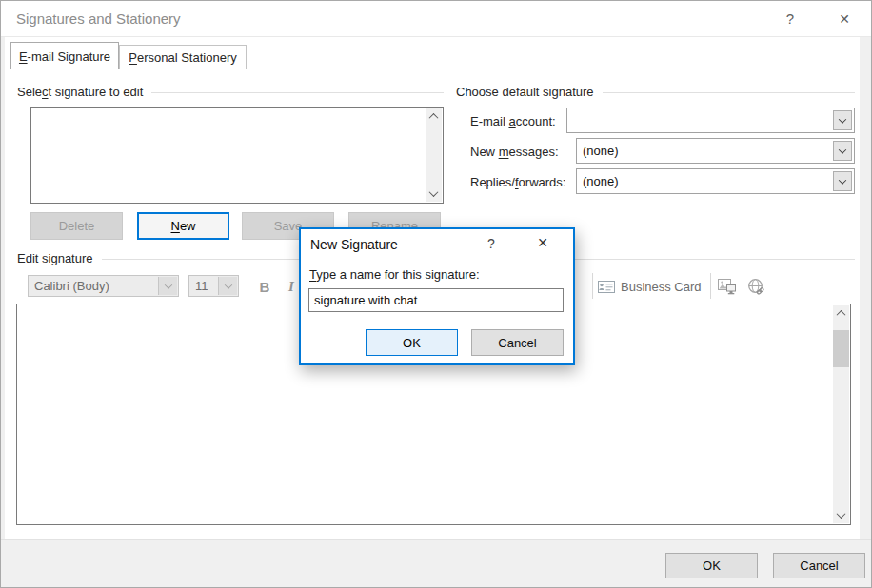 Image resolution: width=872 pixels, height=588 pixels. What do you see at coordinates (55, 259) in the screenshot?
I see `edit-signature-label: Edit signature` at bounding box center [55, 259].